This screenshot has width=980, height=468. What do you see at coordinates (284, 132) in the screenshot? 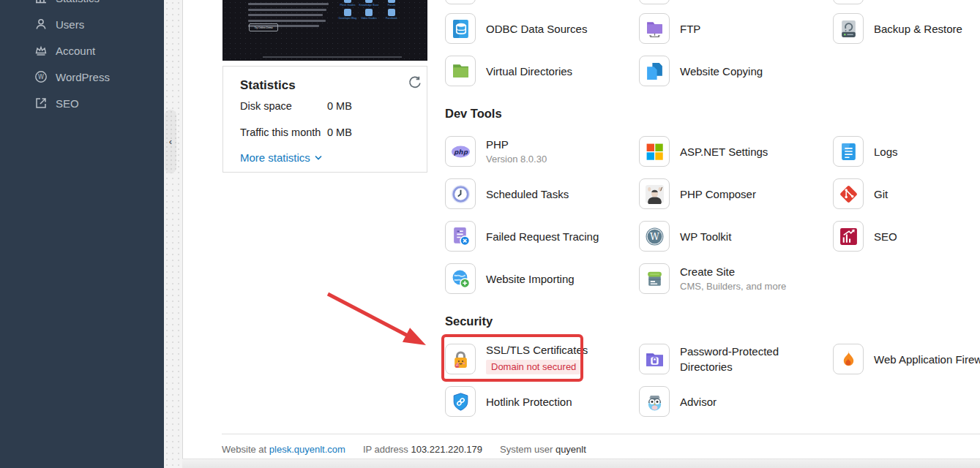
I see `stat-label: Traffic this month` at bounding box center [284, 132].